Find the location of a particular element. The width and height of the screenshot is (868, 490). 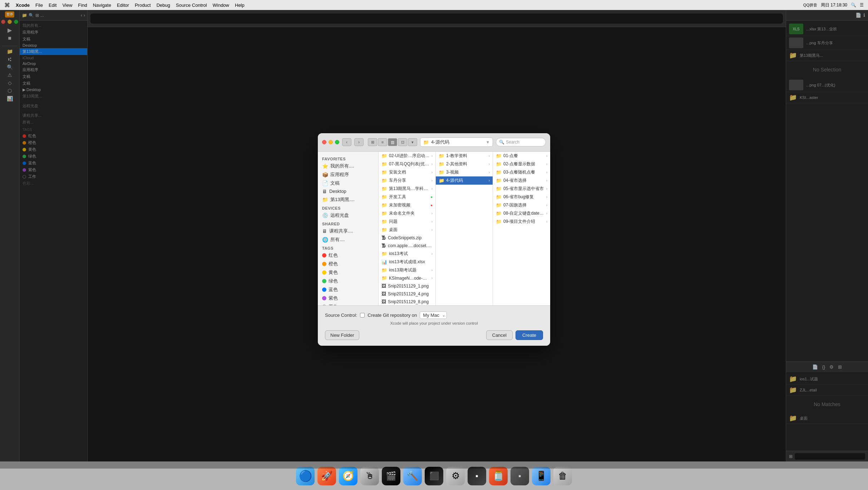

browser-item: 📁 02-UI进阶…序启动原理 › is located at coordinates (407, 156).